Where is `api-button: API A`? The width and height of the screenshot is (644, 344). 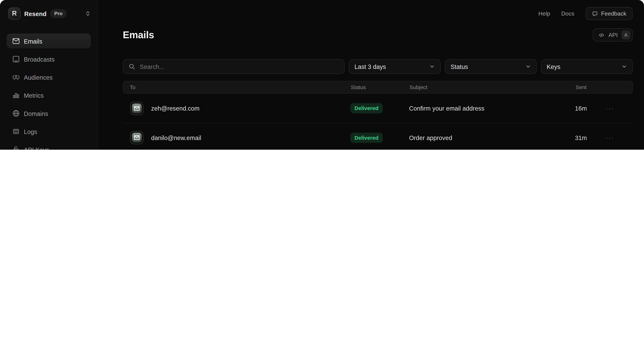 api-button: API A is located at coordinates (613, 35).